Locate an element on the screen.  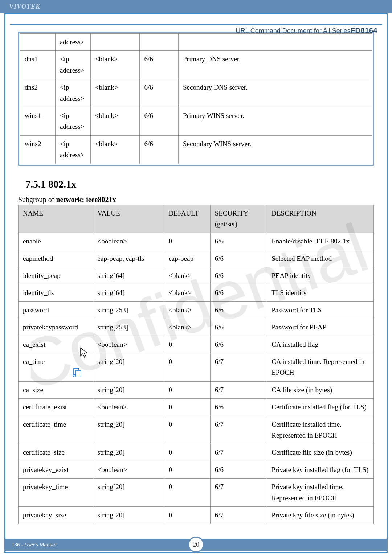
table-row: privatekeypasswordstring[253]<blank>6/6P… is located at coordinates (196, 327).